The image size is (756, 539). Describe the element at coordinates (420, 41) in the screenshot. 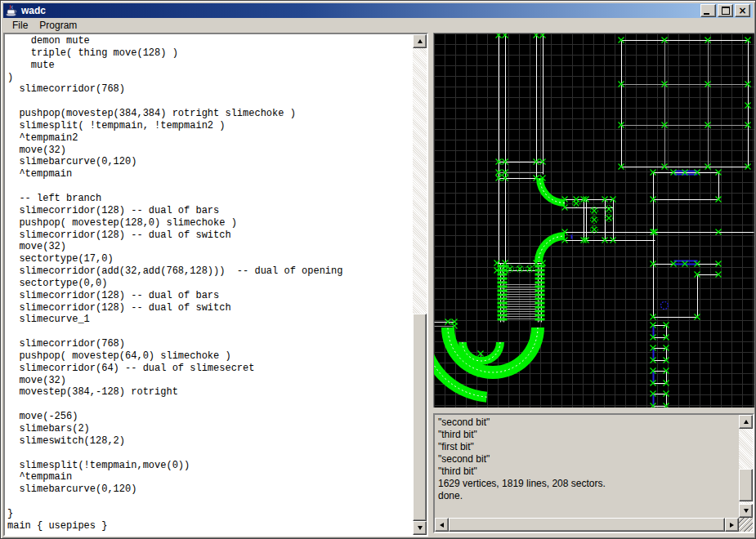

I see `scroll-up-button` at that location.